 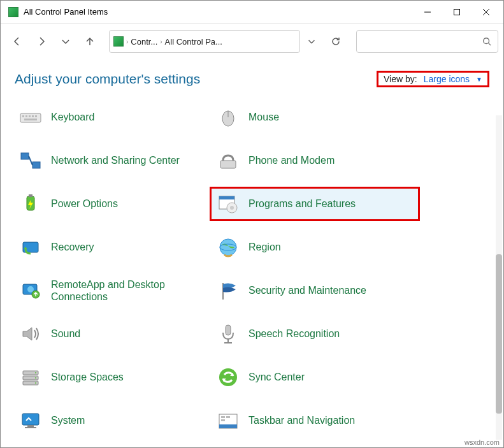 I want to click on programs-icon, so click(x=228, y=204).